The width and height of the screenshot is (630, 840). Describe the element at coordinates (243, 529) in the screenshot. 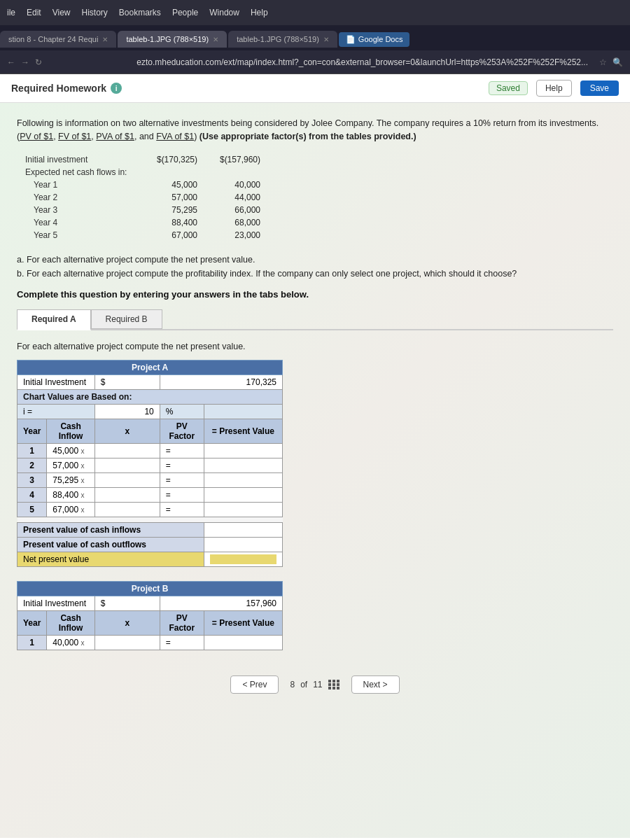

I see `pv-inflows-value-cell` at that location.